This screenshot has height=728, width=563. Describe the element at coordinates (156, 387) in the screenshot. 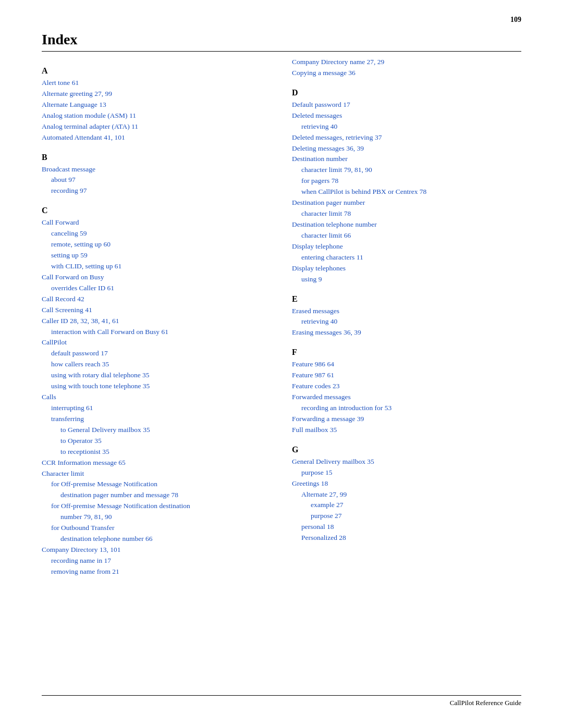

I see `index-entry: using with touch tone telephone 35` at that location.